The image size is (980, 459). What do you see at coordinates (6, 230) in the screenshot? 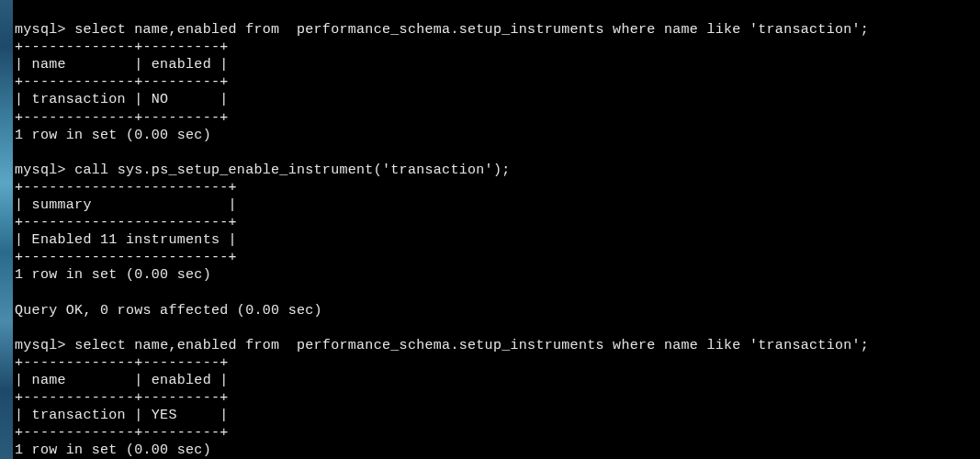
I see `desktop-background-edge` at bounding box center [6, 230].